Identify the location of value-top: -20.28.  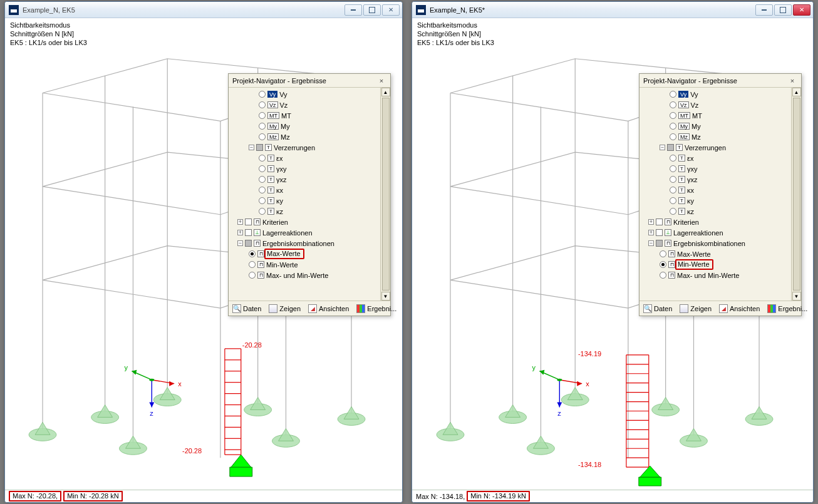
(252, 345).